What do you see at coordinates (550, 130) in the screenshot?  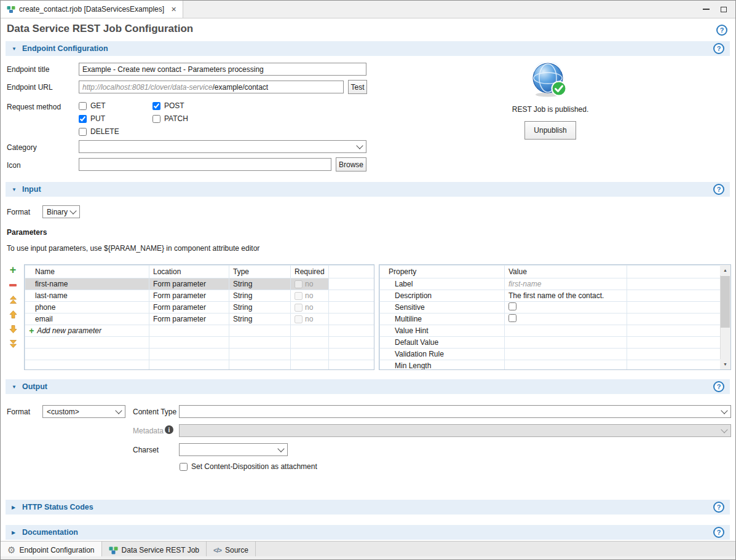 I see `unpublish-button: Unpublish` at bounding box center [550, 130].